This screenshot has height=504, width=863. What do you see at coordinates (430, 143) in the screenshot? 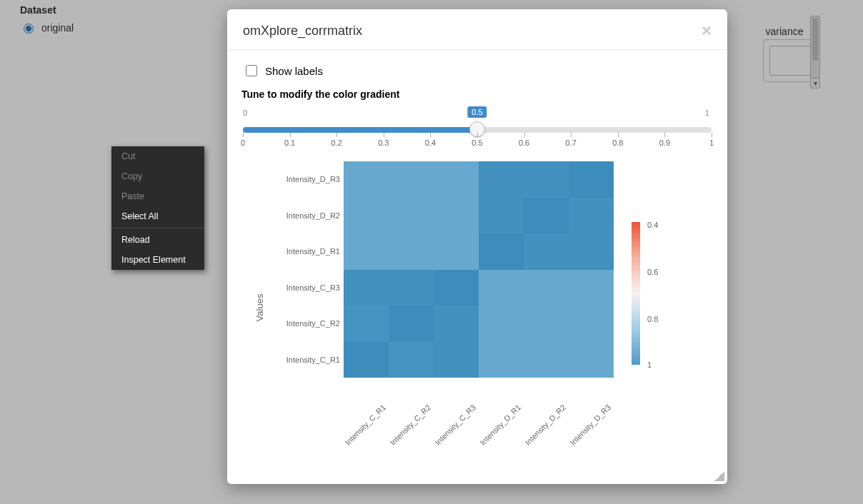
I see `slider-tick-label: 0.4` at bounding box center [430, 143].